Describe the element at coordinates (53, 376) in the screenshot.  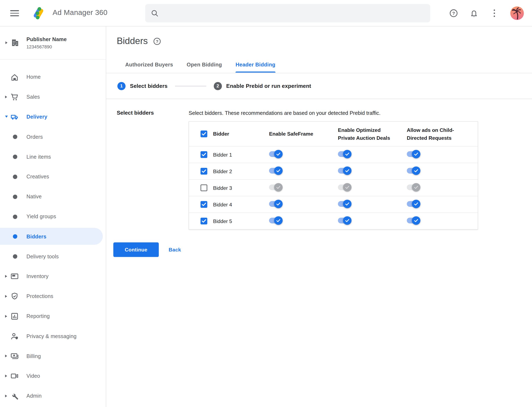
I see `sidebar-item-video: Video` at that location.